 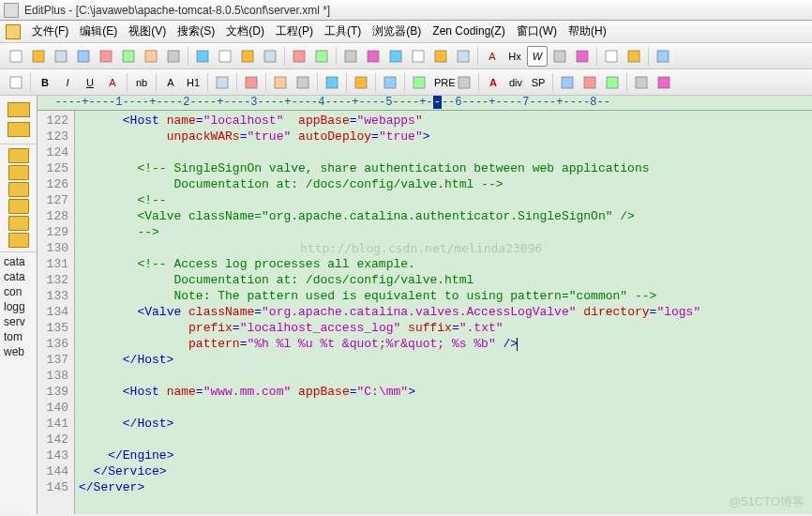 I want to click on b-button: B, so click(x=45, y=83).